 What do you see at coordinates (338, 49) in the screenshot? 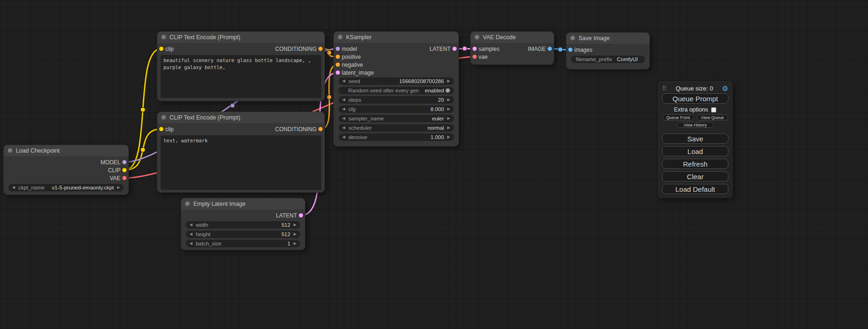
I see `model-input-dot` at bounding box center [338, 49].